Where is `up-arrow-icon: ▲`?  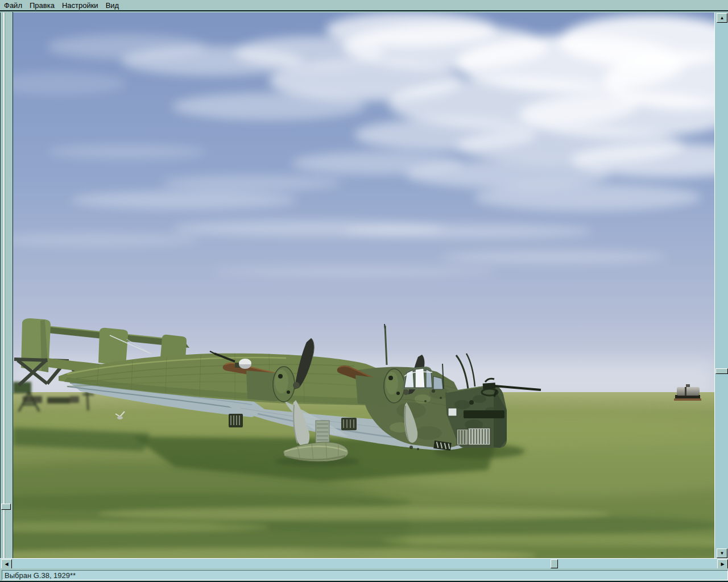
up-arrow-icon: ▲ is located at coordinates (722, 18).